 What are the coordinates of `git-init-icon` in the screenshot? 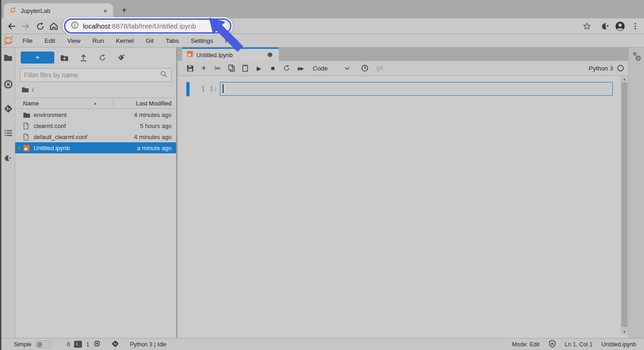 It's located at (121, 58).